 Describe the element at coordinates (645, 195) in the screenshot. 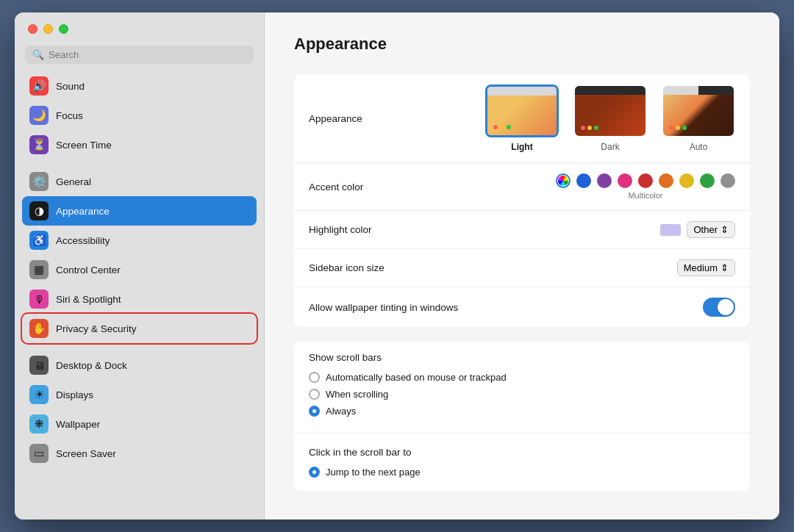

I see `multicolor-label: Multicolor` at that location.